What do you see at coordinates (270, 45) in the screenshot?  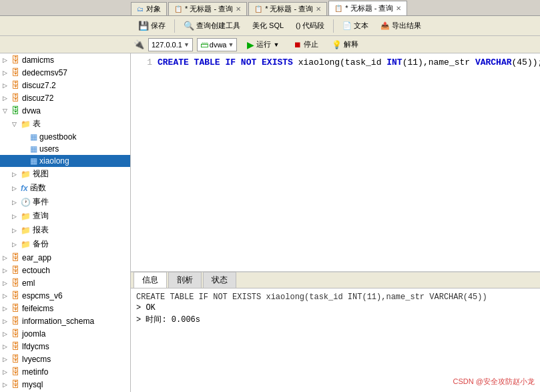 I see `connection-bar: 🔌 127.0.0.1 ▼ 🗃 dvwa ▼ ▶ 运行 ▼ ⏹ 停止 💡 解释` at bounding box center [270, 45].